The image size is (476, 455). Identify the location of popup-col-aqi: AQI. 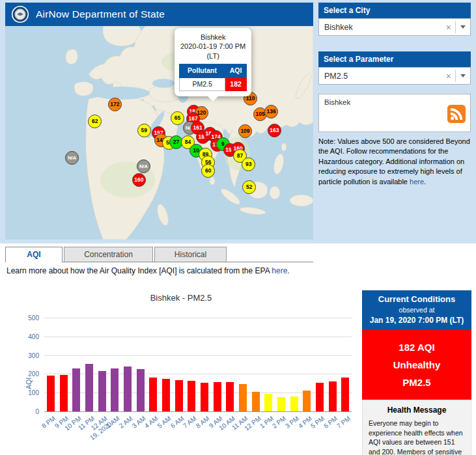
(236, 70).